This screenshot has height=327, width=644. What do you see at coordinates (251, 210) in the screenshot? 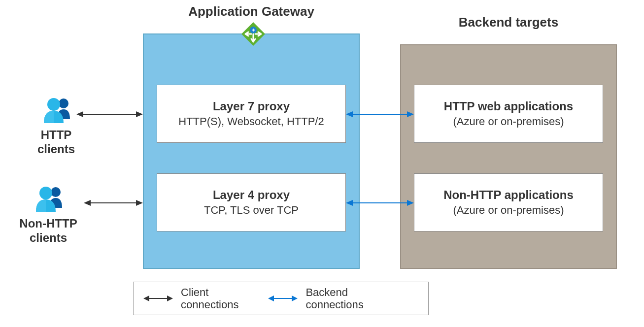
I see `layer4-subtitle: TCP, TLS over TCP` at bounding box center [251, 210].